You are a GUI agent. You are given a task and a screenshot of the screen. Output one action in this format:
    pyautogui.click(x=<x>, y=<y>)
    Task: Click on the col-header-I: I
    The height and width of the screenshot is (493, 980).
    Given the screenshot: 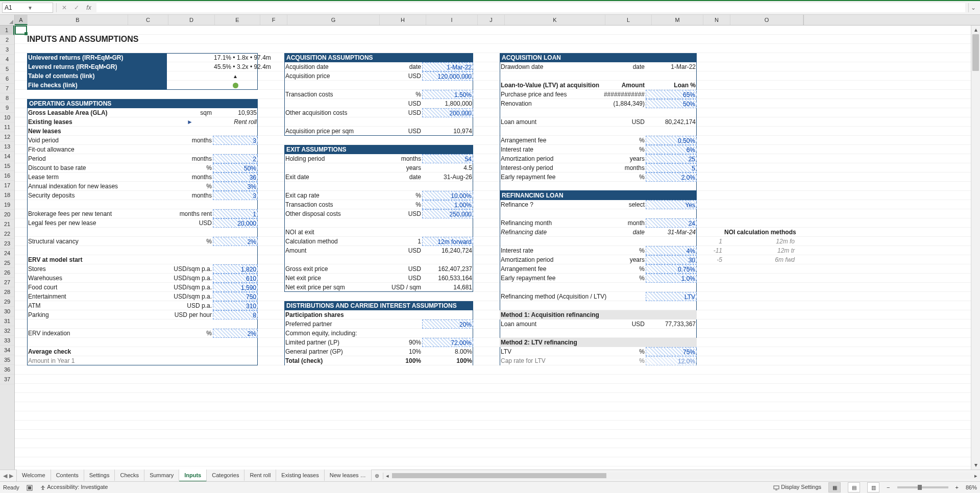 What is the action you would take?
    pyautogui.click(x=452, y=20)
    